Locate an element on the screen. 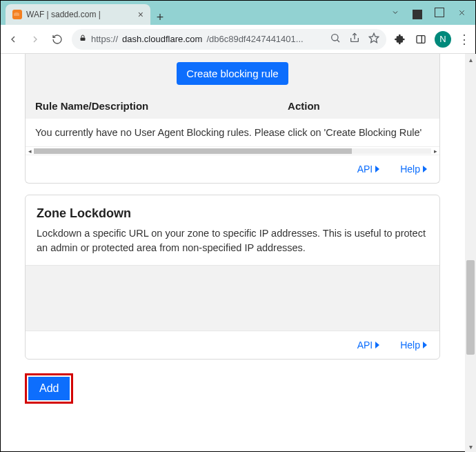  add-button: Add is located at coordinates (49, 389).